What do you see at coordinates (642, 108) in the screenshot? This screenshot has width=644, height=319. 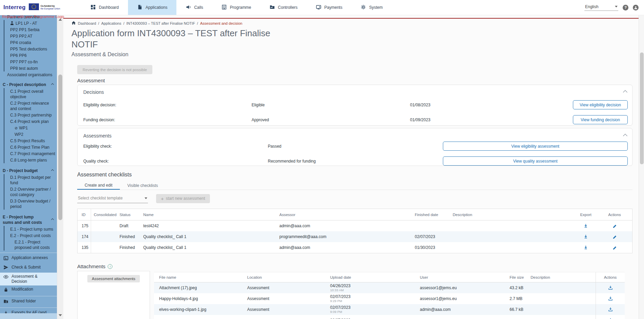 I see `main-scrollbar-thumb` at bounding box center [642, 108].